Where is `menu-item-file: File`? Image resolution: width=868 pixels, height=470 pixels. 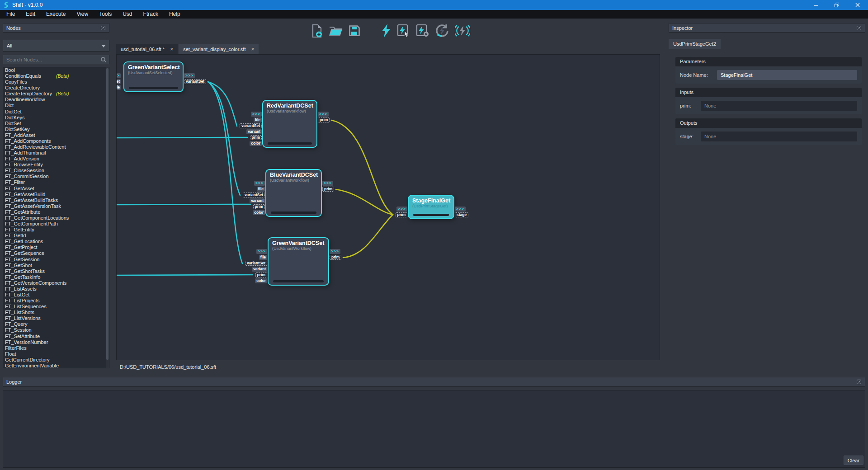
menu-item-file: File is located at coordinates (11, 14).